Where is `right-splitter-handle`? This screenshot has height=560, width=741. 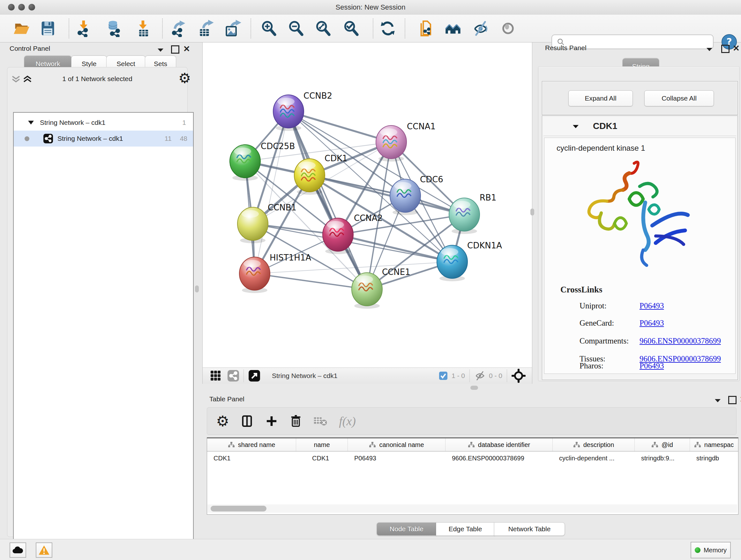
right-splitter-handle is located at coordinates (532, 212).